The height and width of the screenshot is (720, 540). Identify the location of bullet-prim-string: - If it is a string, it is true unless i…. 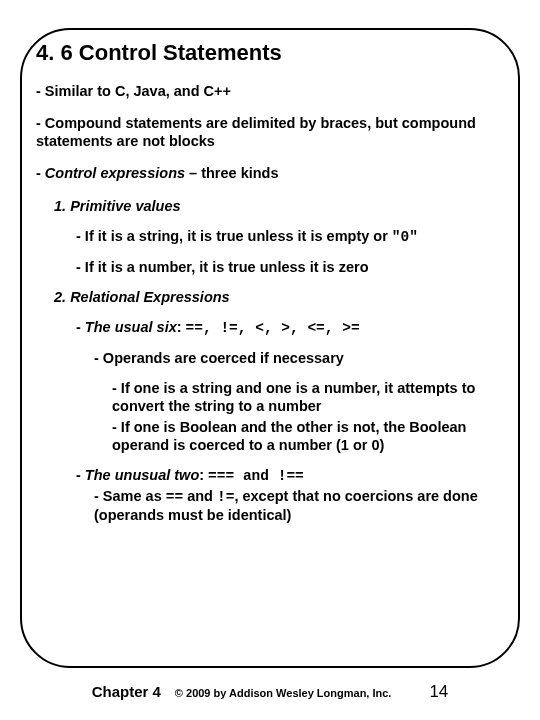
(295, 236).